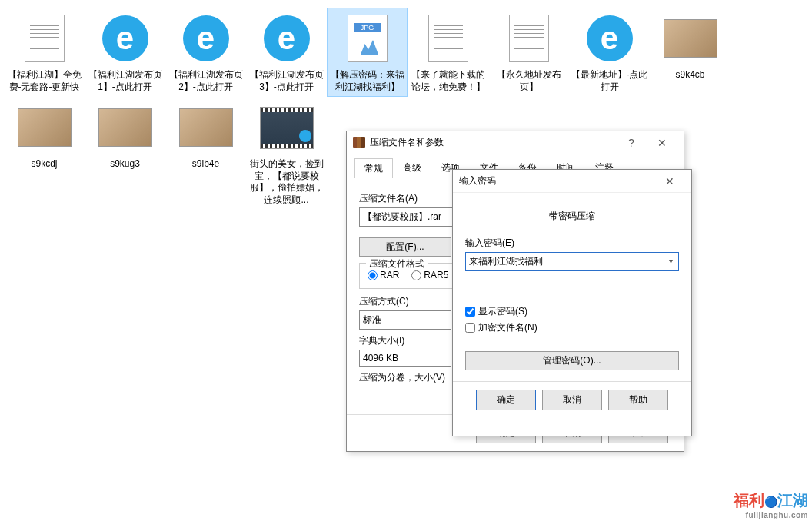 The image size is (812, 521). What do you see at coordinates (506, 400) in the screenshot?
I see `ok-button: 确定` at bounding box center [506, 400].